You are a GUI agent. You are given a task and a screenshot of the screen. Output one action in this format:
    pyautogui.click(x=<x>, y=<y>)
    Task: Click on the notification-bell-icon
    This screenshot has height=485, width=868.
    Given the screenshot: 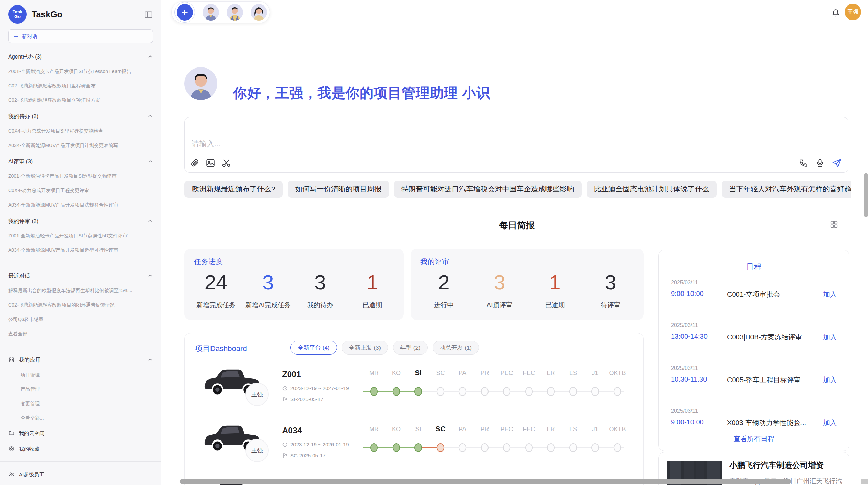 What is the action you would take?
    pyautogui.click(x=836, y=13)
    